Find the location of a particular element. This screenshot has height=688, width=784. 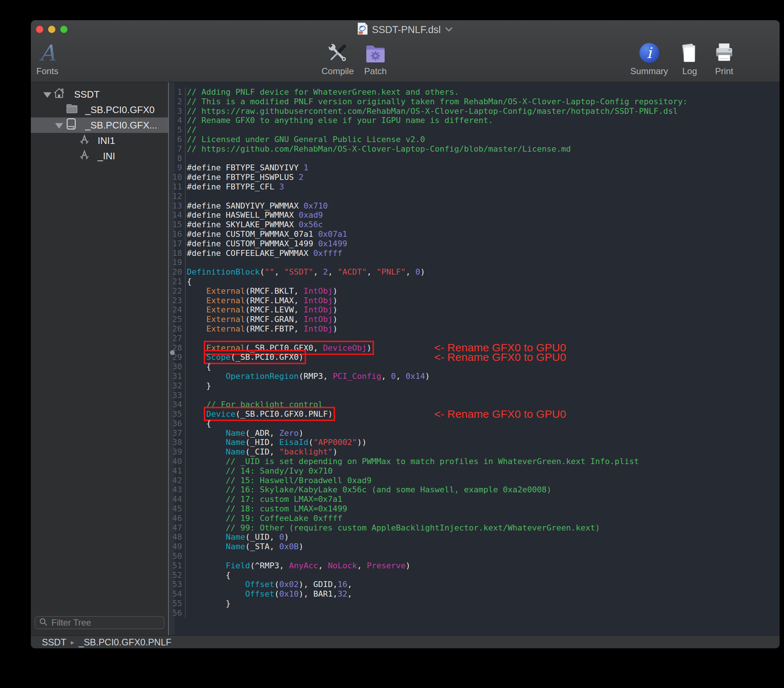

method-icon is located at coordinates (84, 156).